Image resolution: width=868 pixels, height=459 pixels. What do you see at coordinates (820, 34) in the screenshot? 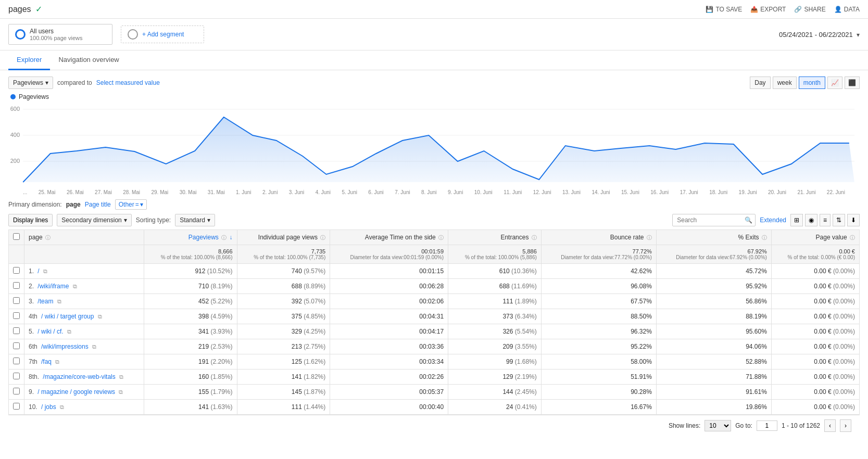
I see `date-range-selector: 05/24/2021 - 06/22/2021 ▾` at bounding box center [820, 34].